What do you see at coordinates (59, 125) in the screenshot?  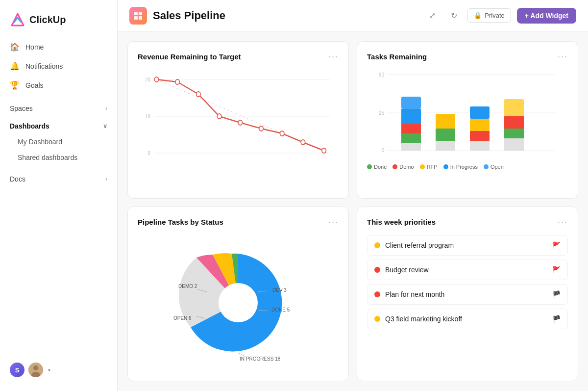 I see `sidebar-section-dashboards: Dashboards ∨` at bounding box center [59, 125].